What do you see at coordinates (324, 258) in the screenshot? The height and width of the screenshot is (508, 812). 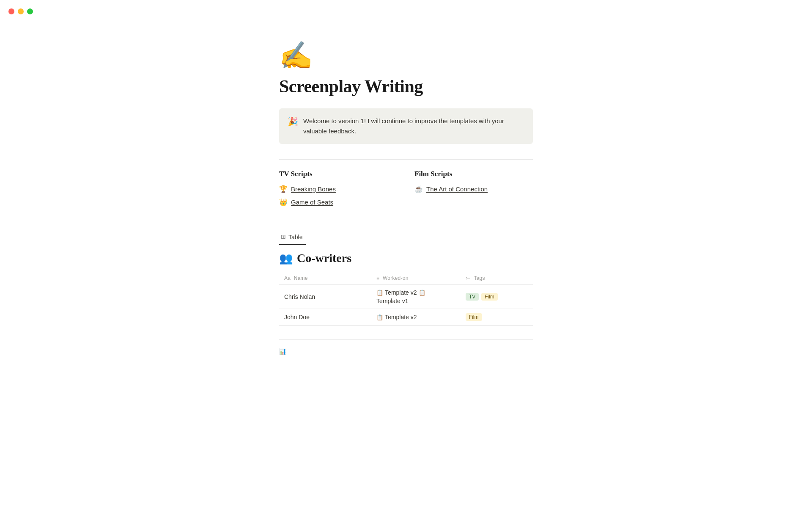 I see `cowriters-title-text: Co-writers` at bounding box center [324, 258].